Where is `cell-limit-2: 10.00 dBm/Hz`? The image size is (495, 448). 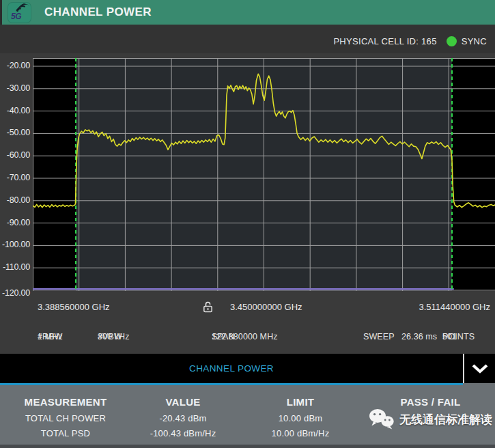
cell-limit-2: 10.00 dBm/Hz is located at coordinates (300, 434).